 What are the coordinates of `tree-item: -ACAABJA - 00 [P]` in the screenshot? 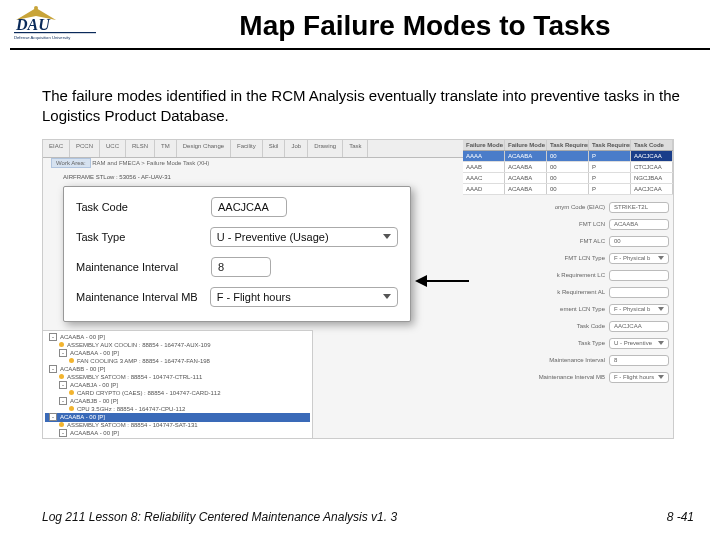 It's located at (178, 386).